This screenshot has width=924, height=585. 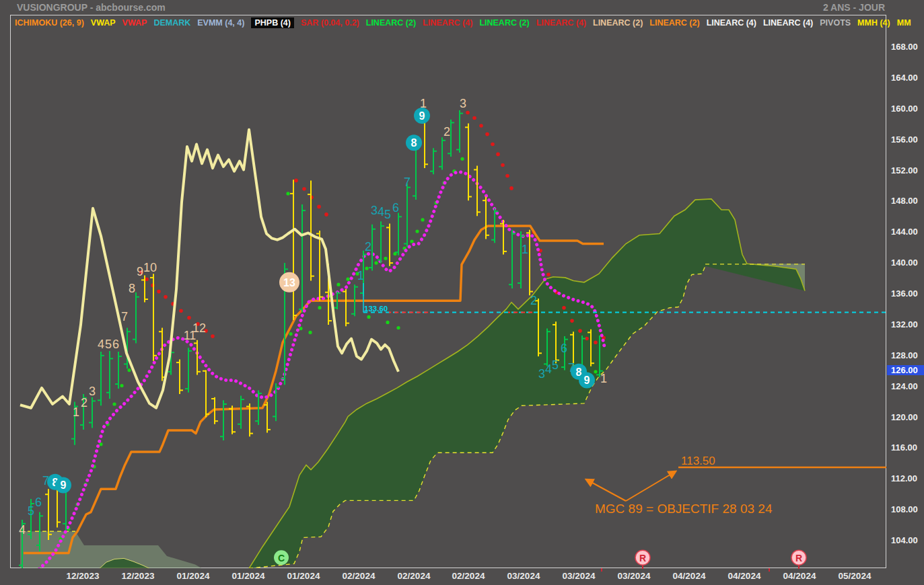 What do you see at coordinates (643, 559) in the screenshot?
I see `marker-circle-R: R` at bounding box center [643, 559].